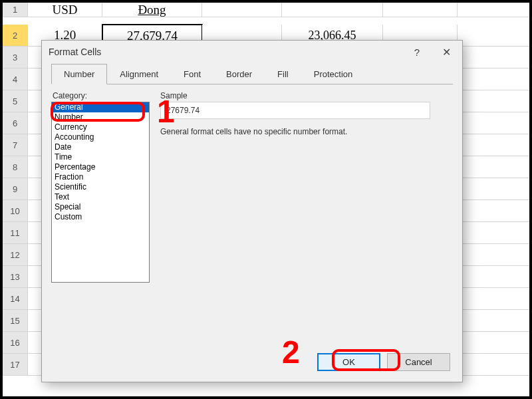 The width and height of the screenshot is (532, 399). I want to click on row-header-15: 15, so click(15, 321).